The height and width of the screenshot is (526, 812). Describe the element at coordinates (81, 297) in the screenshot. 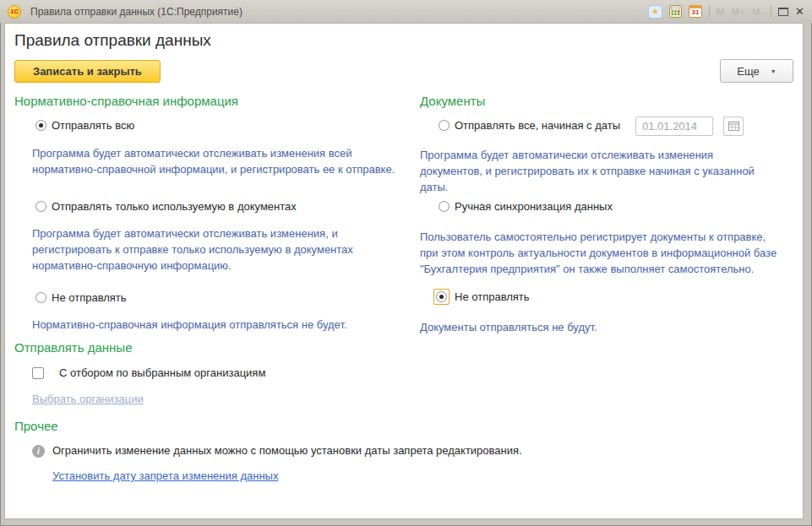

I see `radio-nsi-send-none: Не отправлять` at that location.